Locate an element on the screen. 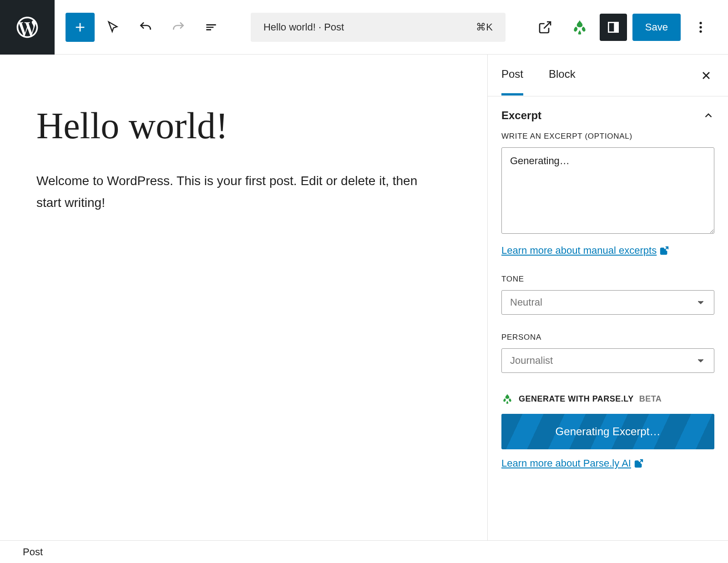 The image size is (728, 563). options-button is located at coordinates (701, 27).